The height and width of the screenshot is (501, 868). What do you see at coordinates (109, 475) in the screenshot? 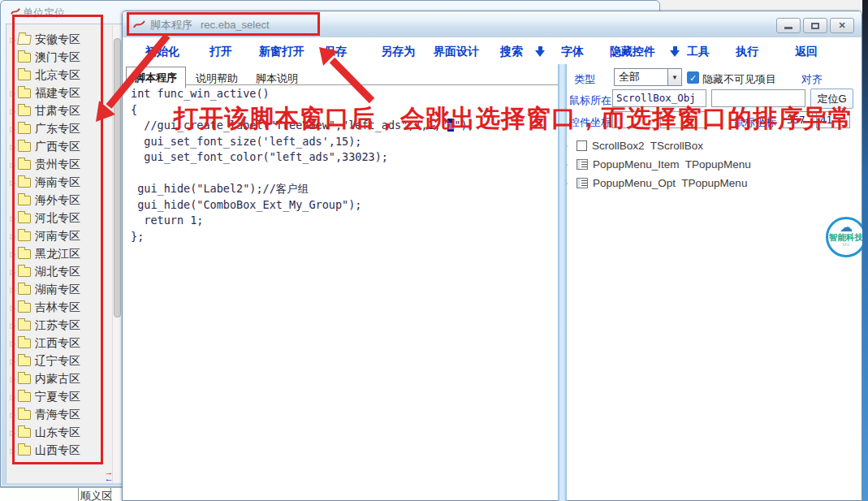
I see `sync-arrows-icon: →←` at bounding box center [109, 475].